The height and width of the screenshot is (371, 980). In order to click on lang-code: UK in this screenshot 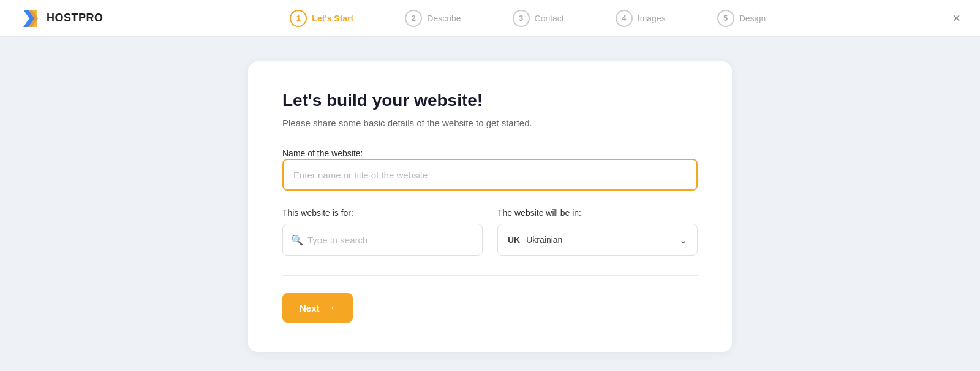, I will do `click(514, 240)`.